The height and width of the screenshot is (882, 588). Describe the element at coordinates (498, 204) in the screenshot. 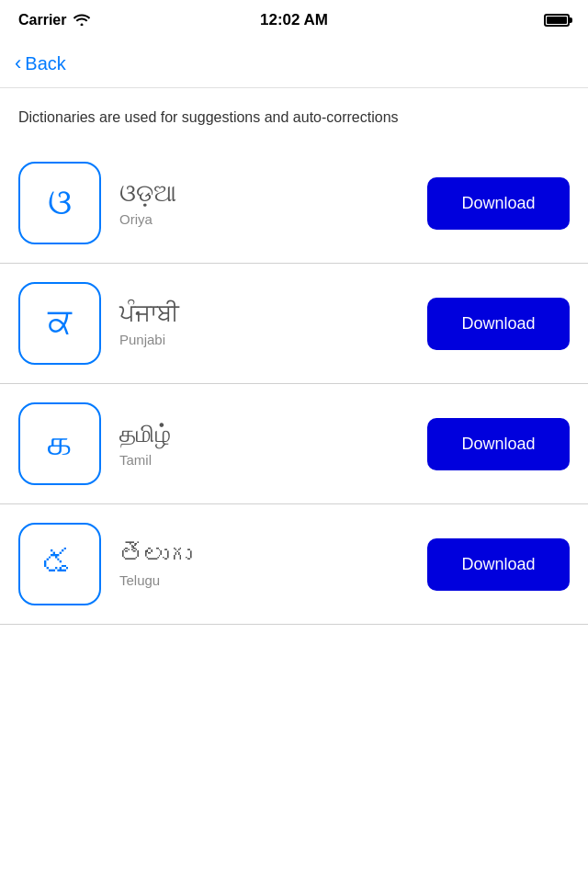

I see `download-button-oriya: Download` at that location.